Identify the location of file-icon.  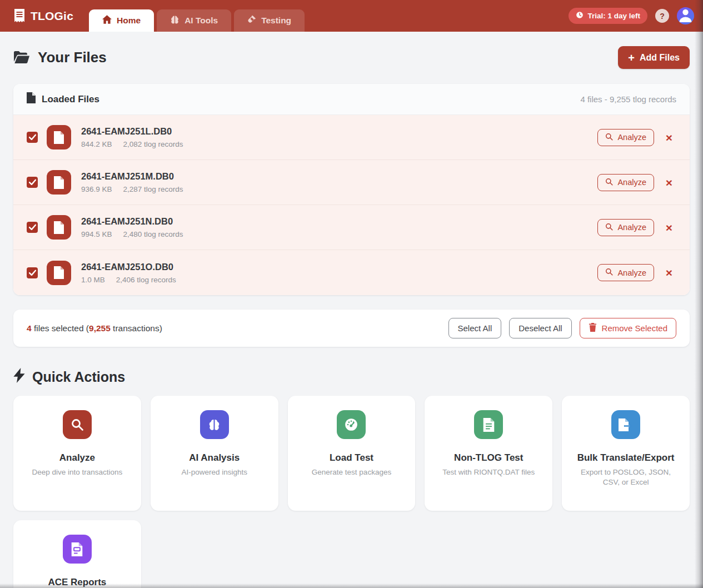
(31, 99).